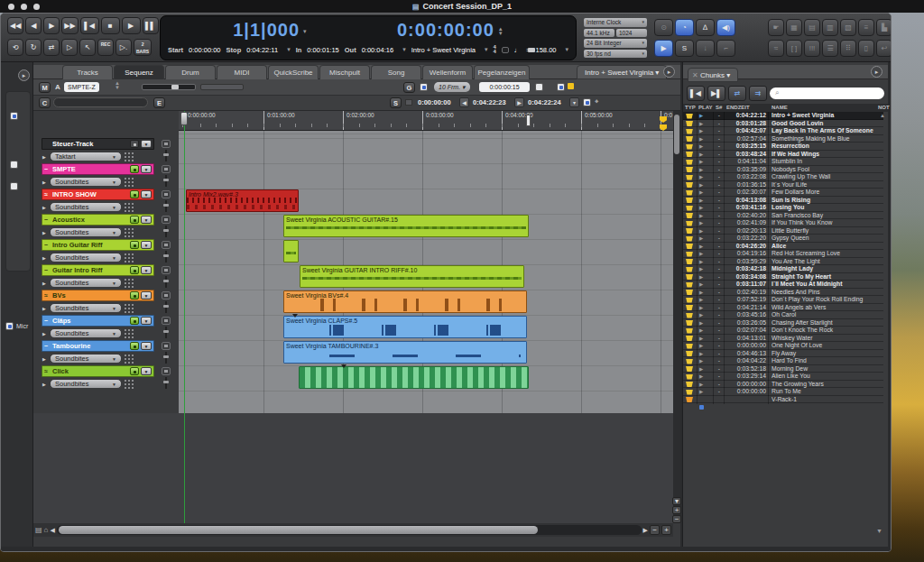 This screenshot has height=562, width=924. Describe the element at coordinates (783, 384) in the screenshot. I see `chunk-row: ▶ - 0:00:00:00 The Growing Years` at that location.